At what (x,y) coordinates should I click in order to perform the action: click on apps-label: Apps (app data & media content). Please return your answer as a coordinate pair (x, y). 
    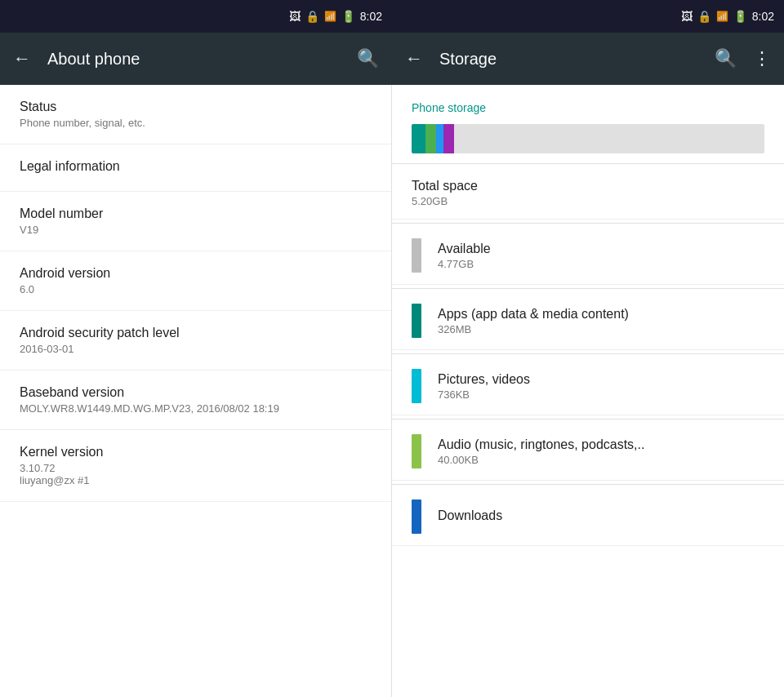
    Looking at the image, I should click on (601, 314).